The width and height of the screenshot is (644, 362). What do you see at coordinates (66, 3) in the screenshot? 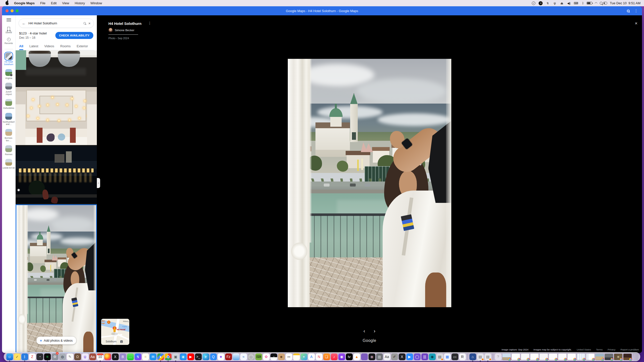
I see `menu-item: View` at bounding box center [66, 3].